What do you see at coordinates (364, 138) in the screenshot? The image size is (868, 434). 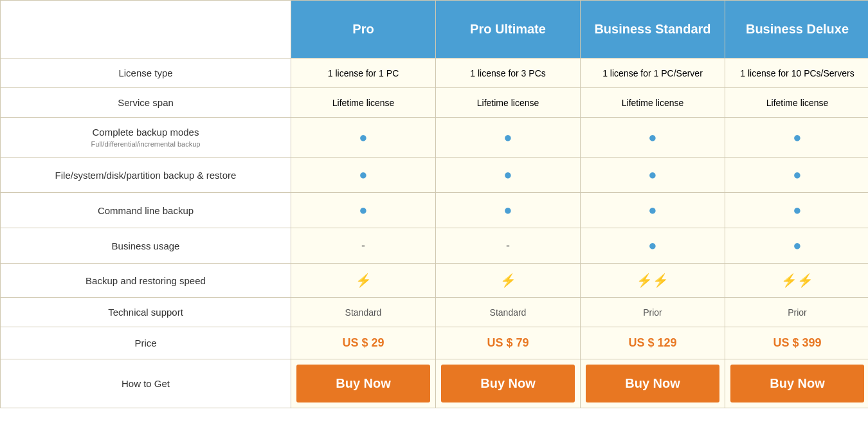 I see `complete-backup-pro: ●` at bounding box center [364, 138].